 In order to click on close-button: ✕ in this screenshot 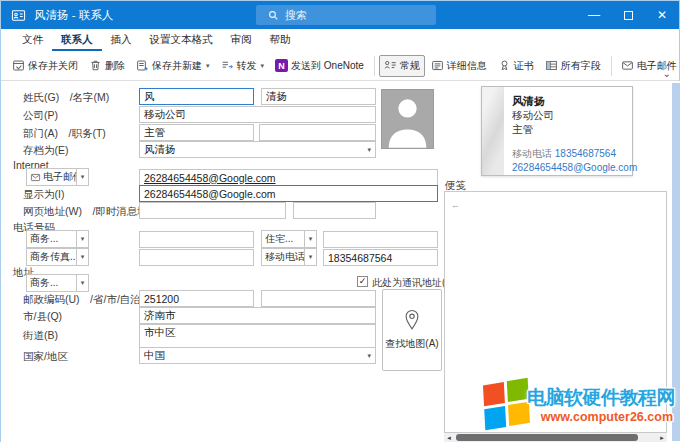, I will do `click(662, 15)`.